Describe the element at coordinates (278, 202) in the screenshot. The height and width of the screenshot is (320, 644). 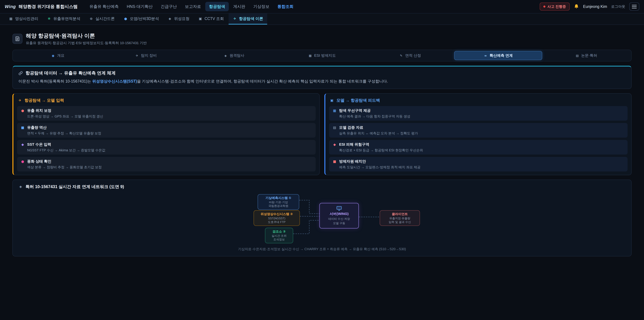
I see `node-weather-system: 기상예측시스템 ① 바람·기온·기압 국립환경과학원` at that location.